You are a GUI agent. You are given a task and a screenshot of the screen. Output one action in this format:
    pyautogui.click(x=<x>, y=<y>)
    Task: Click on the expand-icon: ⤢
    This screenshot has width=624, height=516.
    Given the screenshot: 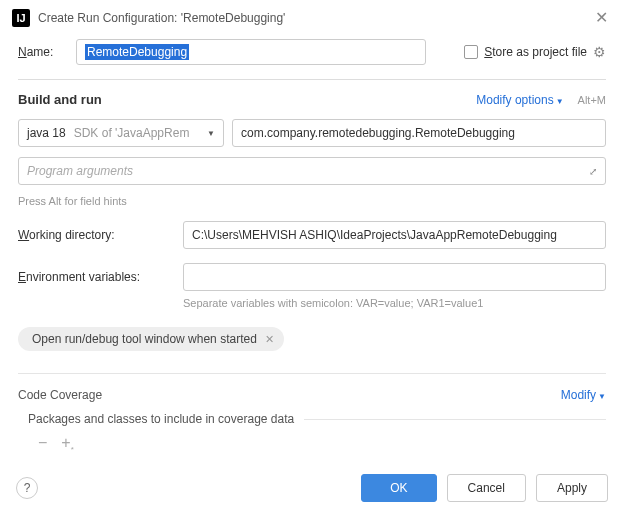 What is the action you would take?
    pyautogui.click(x=593, y=172)
    